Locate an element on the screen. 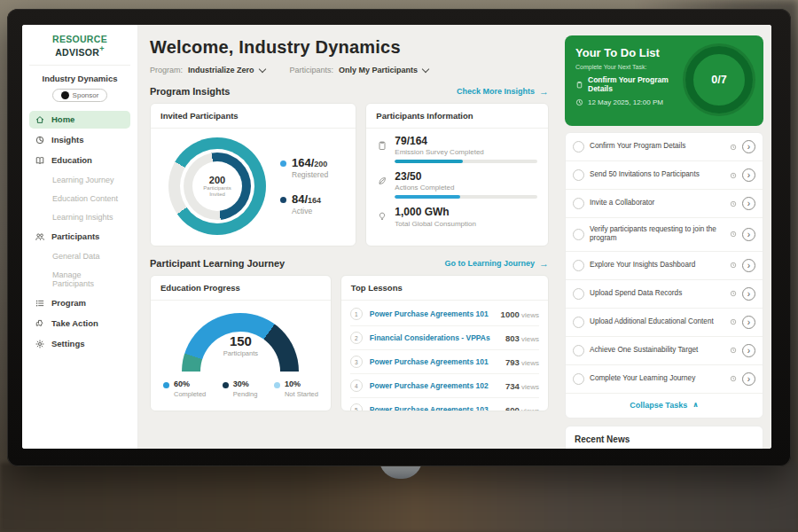 Image resolution: width=798 pixels, height=532 pixels. page-title: Welcome, Industry Dynamics is located at coordinates (349, 48).